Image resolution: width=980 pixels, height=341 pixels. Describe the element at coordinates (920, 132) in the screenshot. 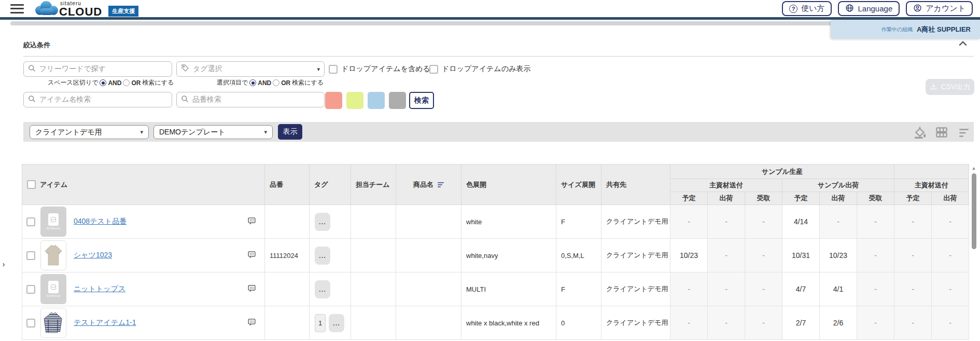

I see `paint-bucket-icon` at that location.